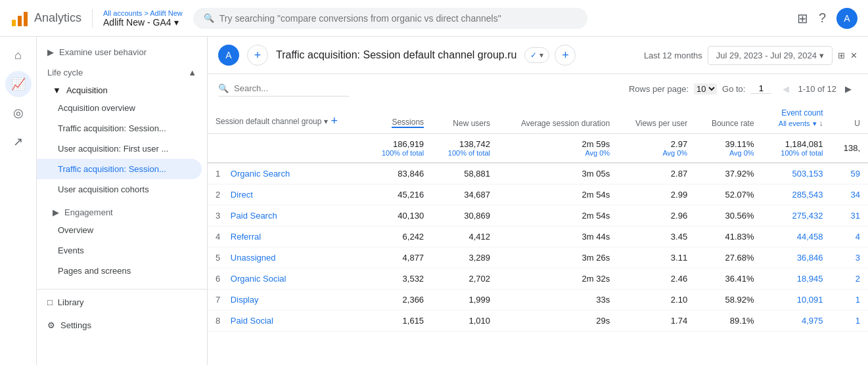  I want to click on row-sessions: 2,366, so click(398, 300).